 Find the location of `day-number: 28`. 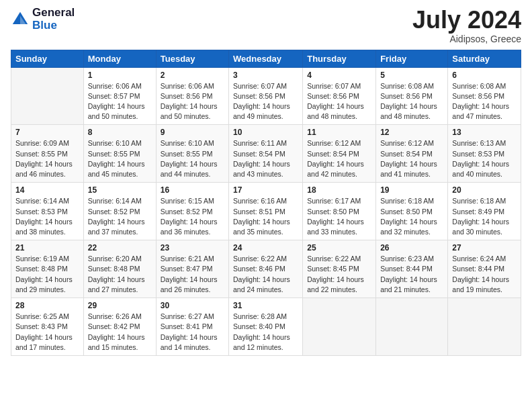

day-number: 28 is located at coordinates (47, 306).